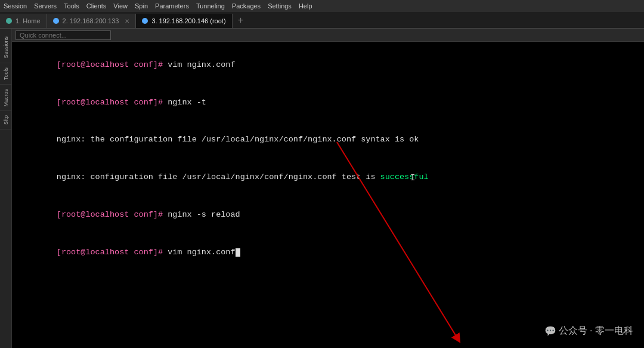 This screenshot has width=644, height=348. What do you see at coordinates (45, 6) in the screenshot?
I see `menu-servers: Servers` at bounding box center [45, 6].